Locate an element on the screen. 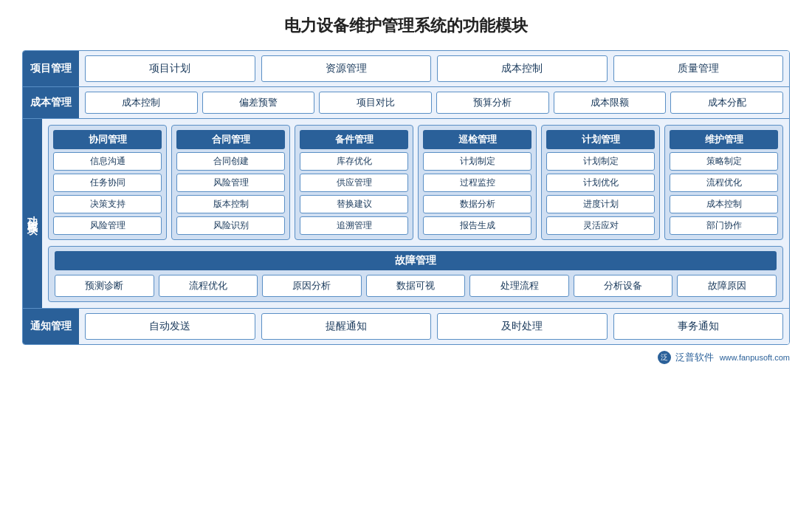 Image resolution: width=812 pixels, height=517 pixels. module-item: 策略制定 is located at coordinates (723, 161).